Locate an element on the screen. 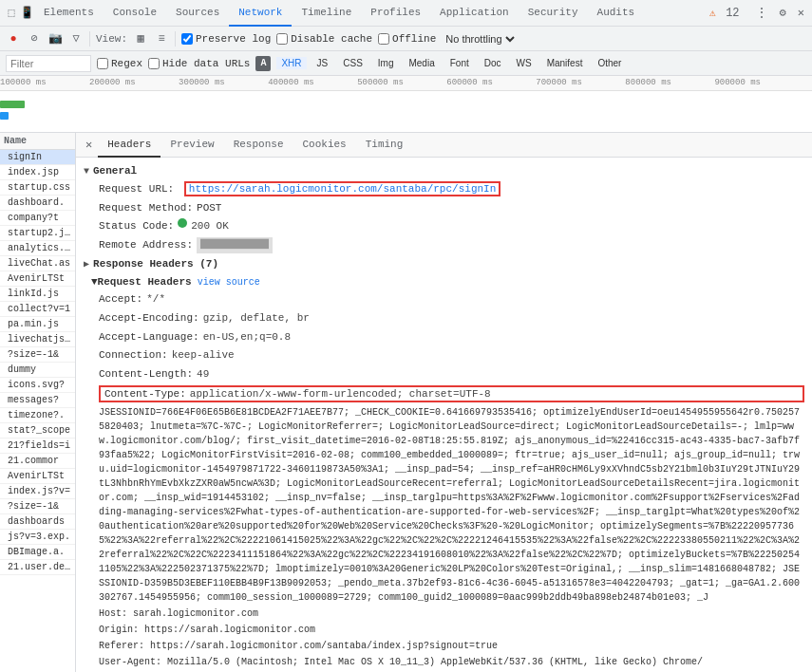 The width and height of the screenshot is (812, 672). filter-font: Font is located at coordinates (460, 63).